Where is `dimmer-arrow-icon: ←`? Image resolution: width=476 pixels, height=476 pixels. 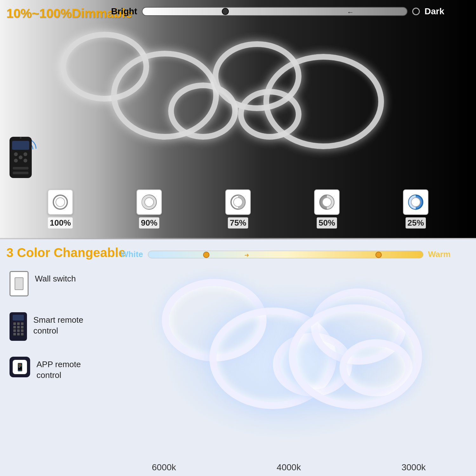
dimmer-arrow-icon: ← is located at coordinates (350, 12).